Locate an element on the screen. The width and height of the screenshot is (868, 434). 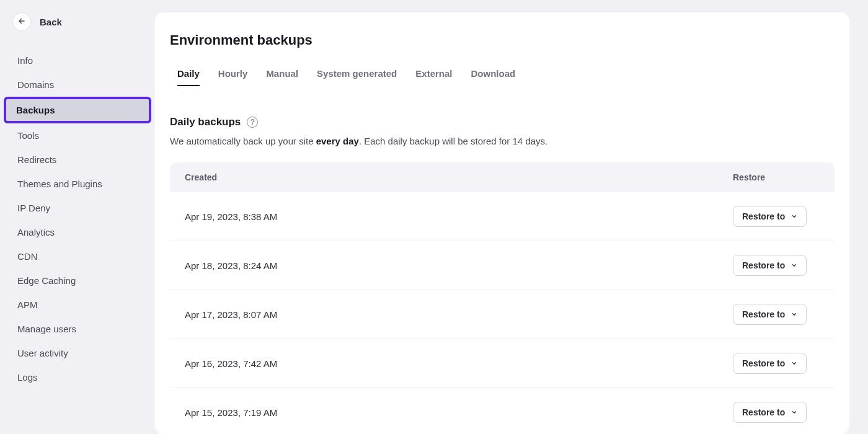
table-header: Created Restore is located at coordinates (502, 177).